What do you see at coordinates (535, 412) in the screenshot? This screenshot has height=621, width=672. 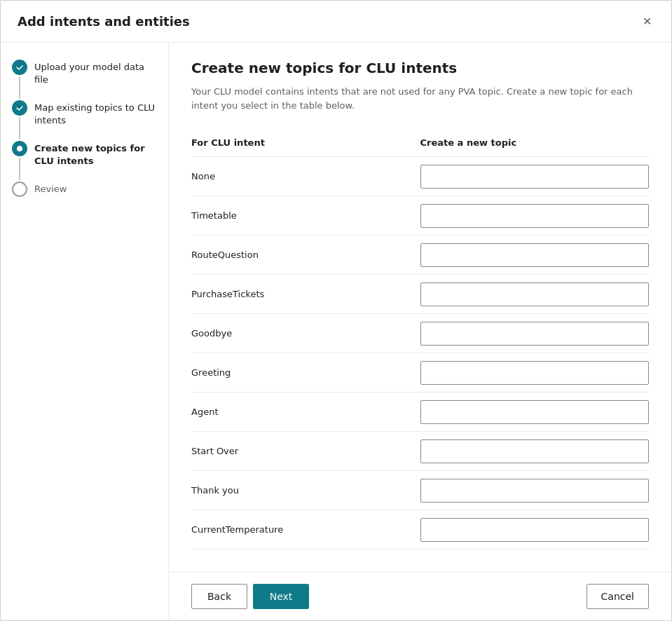 I see `topic-input-agent` at bounding box center [535, 412].